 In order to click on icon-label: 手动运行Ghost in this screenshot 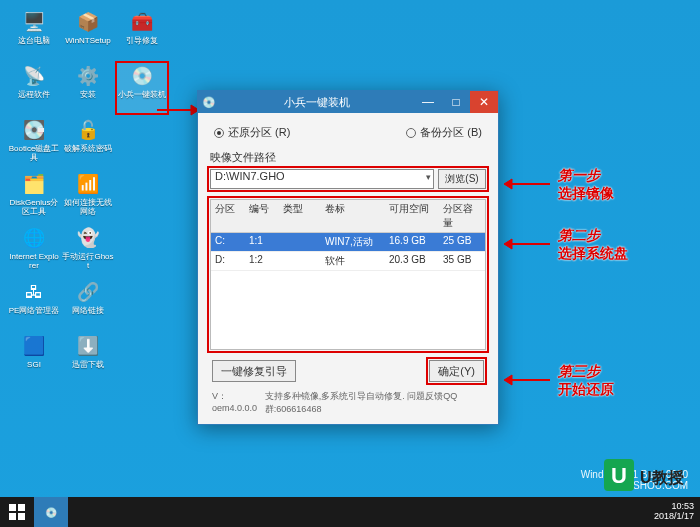, I will do `click(88, 262)`.